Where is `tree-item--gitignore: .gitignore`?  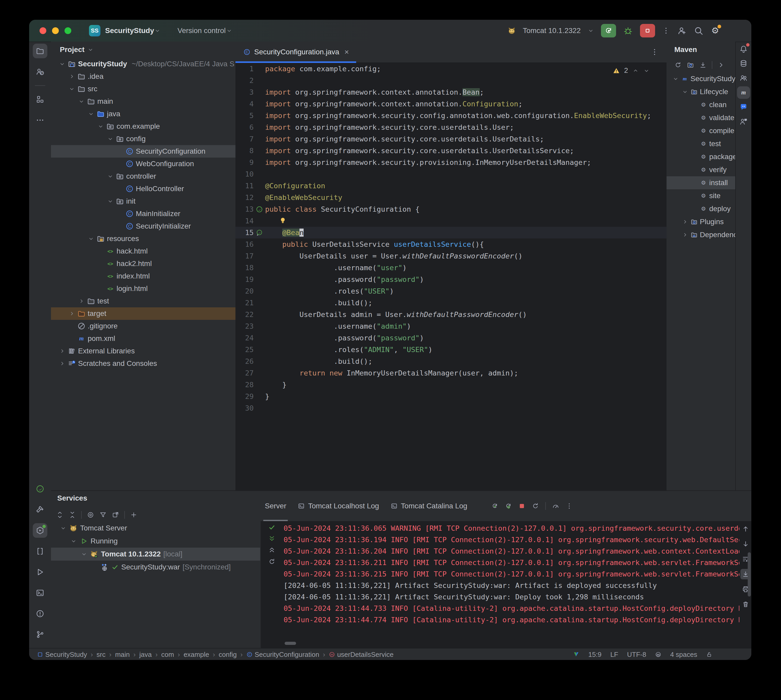 tree-item--gitignore: .gitignore is located at coordinates (143, 326).